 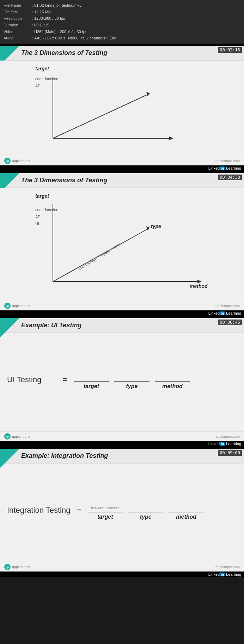 What do you see at coordinates (17, 306) in the screenshot?
I see `appium-logo-2: ap appium pro` at bounding box center [17, 306].